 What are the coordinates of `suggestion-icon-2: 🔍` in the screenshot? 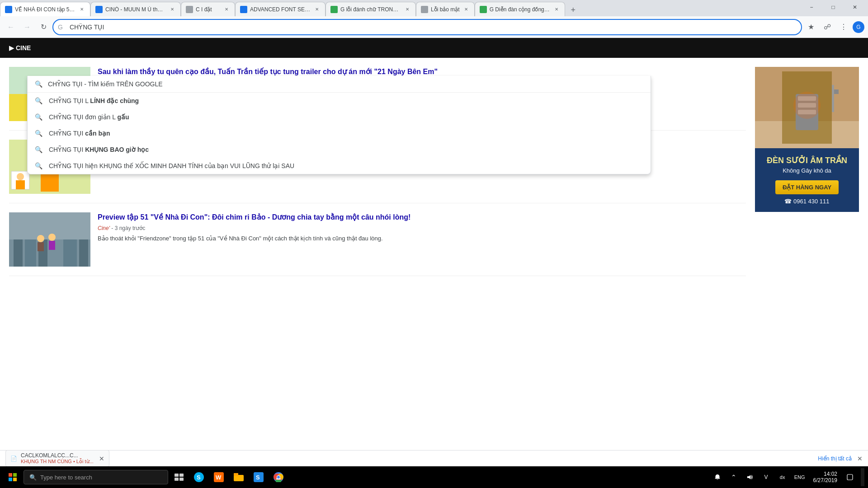 It's located at (39, 117).